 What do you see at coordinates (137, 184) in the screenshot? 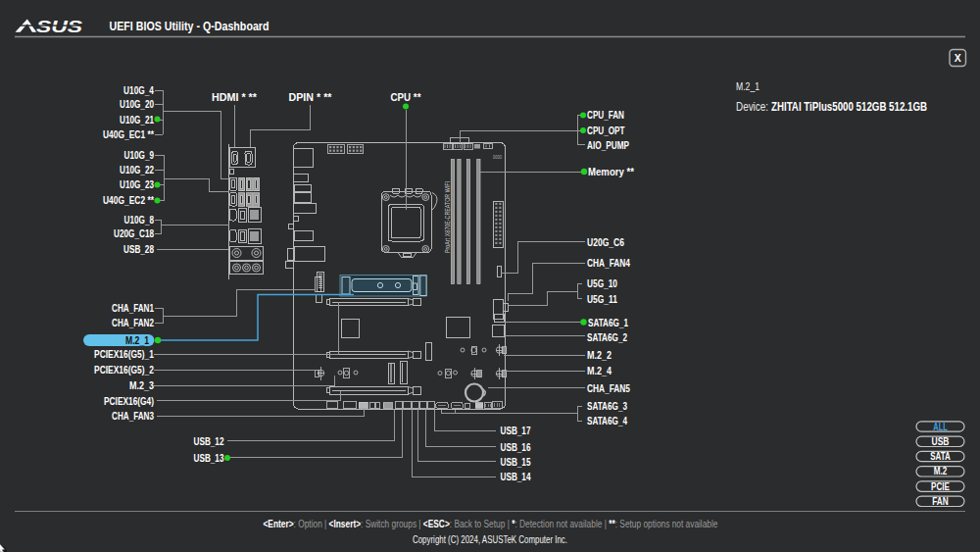
I see `svg-text: U10G_23` at bounding box center [137, 184].